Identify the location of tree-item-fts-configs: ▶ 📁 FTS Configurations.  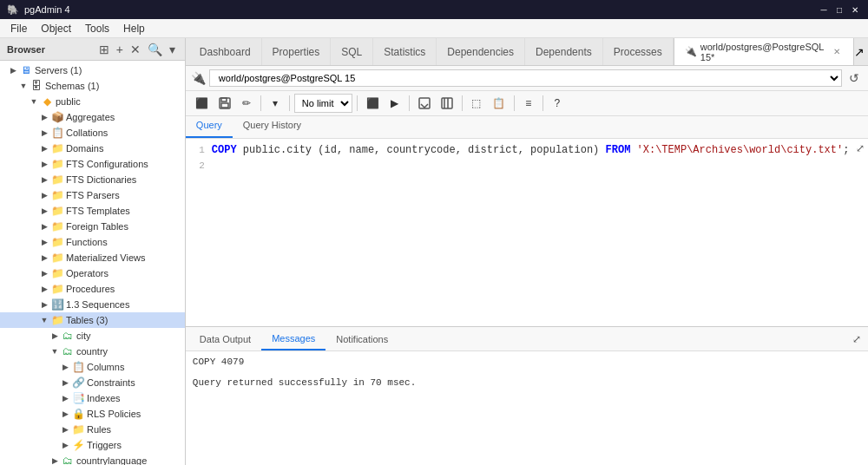
(92, 164).